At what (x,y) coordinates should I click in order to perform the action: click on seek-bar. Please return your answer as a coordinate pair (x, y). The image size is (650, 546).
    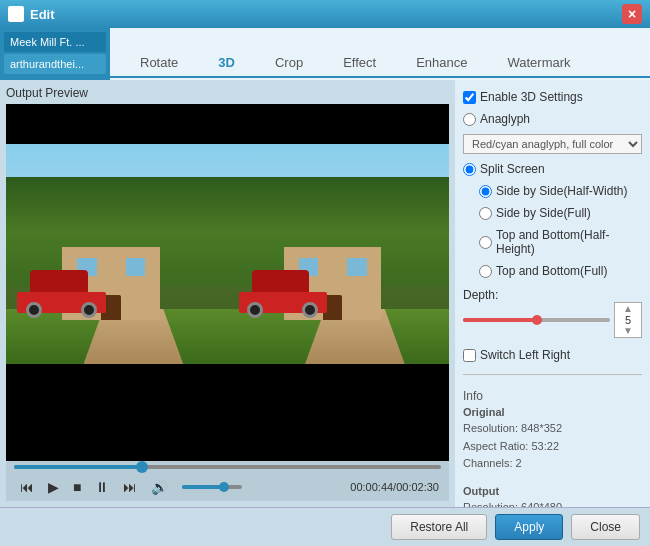
    Looking at the image, I should click on (228, 467).